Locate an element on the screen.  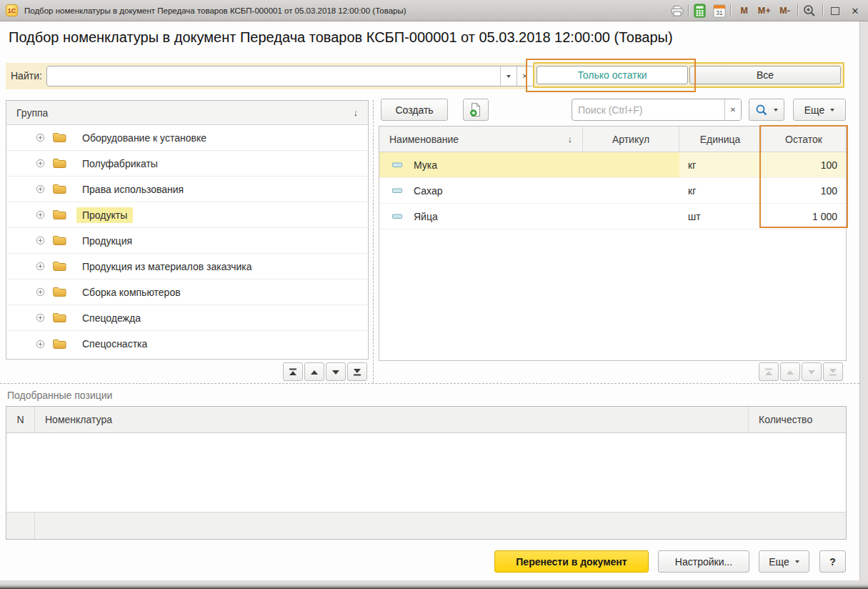
column-header-article: Артикул is located at coordinates (632, 139).